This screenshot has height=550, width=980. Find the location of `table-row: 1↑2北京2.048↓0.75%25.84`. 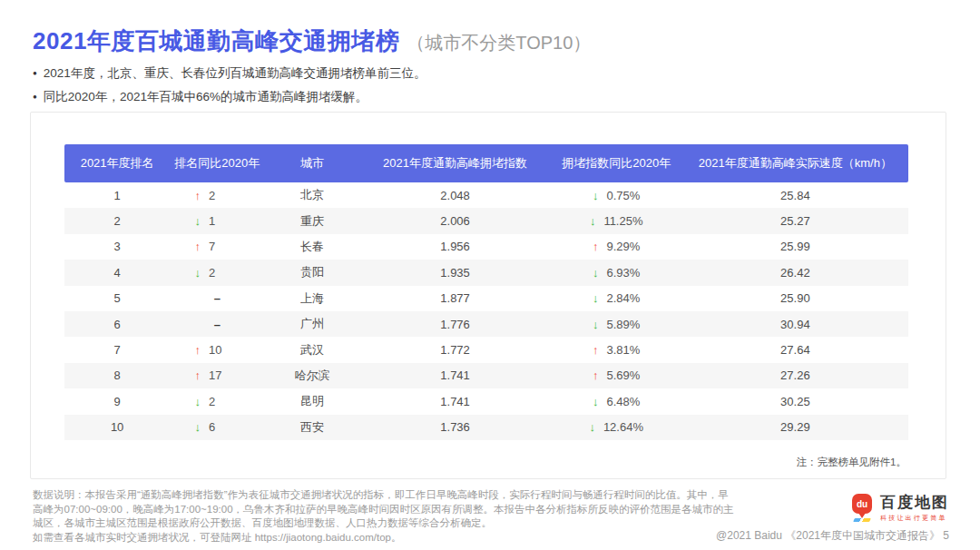

table-row: 1↑2北京2.048↓0.75%25.84 is located at coordinates (486, 195).